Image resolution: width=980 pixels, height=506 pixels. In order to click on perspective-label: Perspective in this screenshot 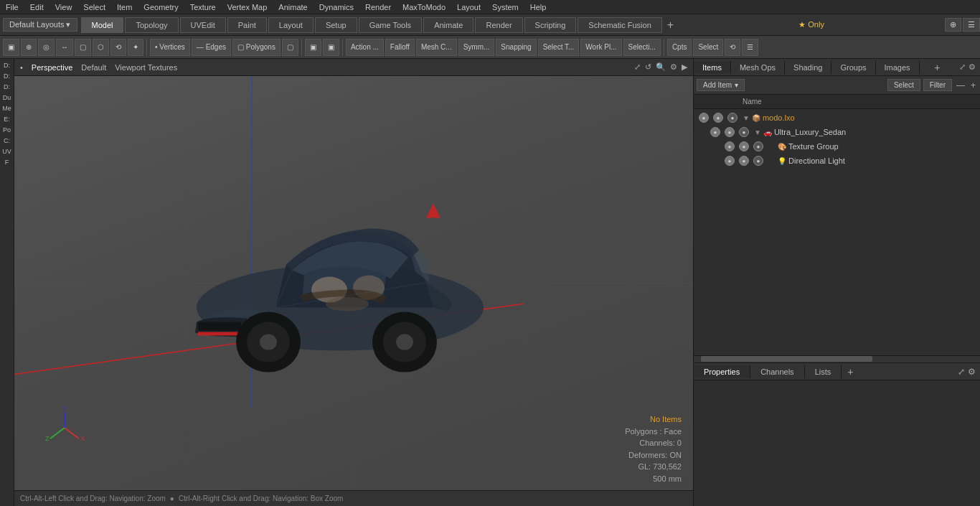, I will do `click(52, 67)`.